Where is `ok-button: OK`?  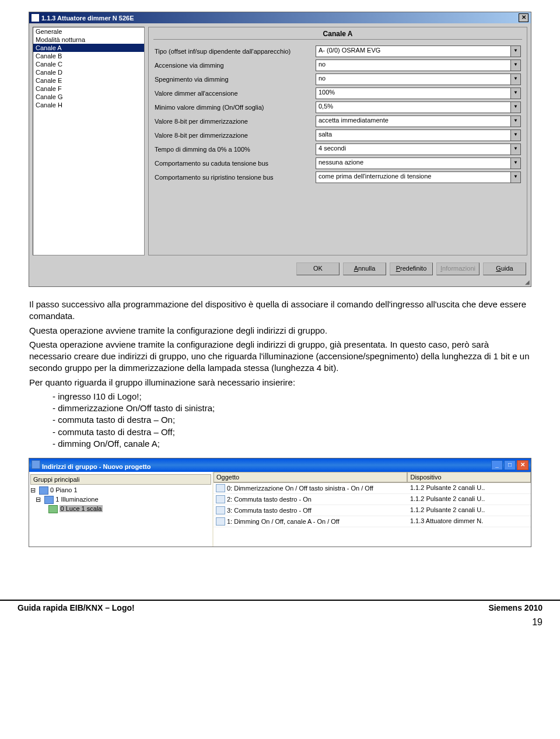
ok-button: OK is located at coordinates (318, 269).